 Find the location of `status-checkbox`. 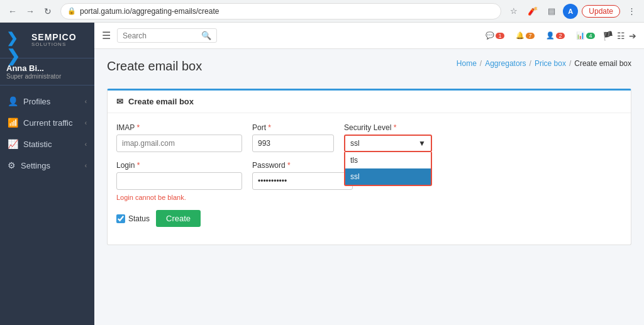

status-checkbox is located at coordinates (121, 219).